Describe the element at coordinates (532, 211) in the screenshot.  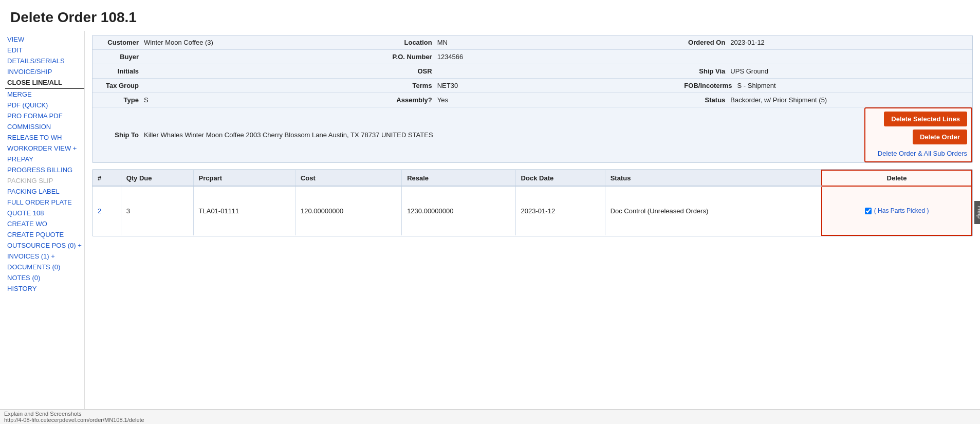
I see `table-row: 23TLA01-01111120.000000001230.0000000020…` at that location.